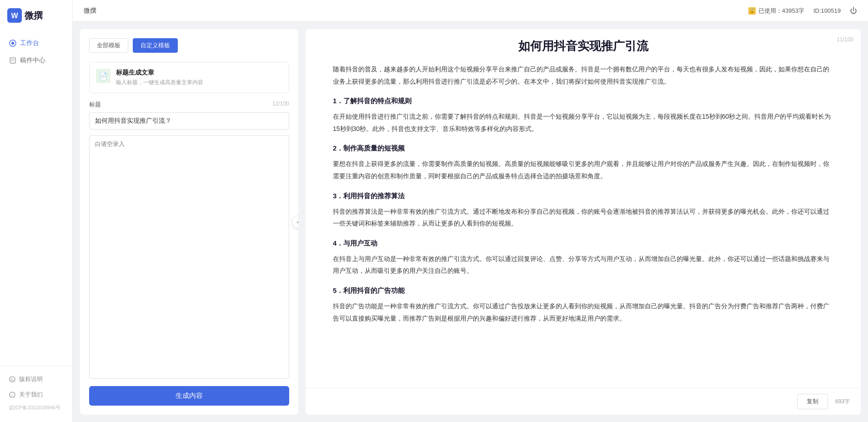 This screenshot has width=868, height=422. I want to click on power-button: ⏻, so click(853, 11).